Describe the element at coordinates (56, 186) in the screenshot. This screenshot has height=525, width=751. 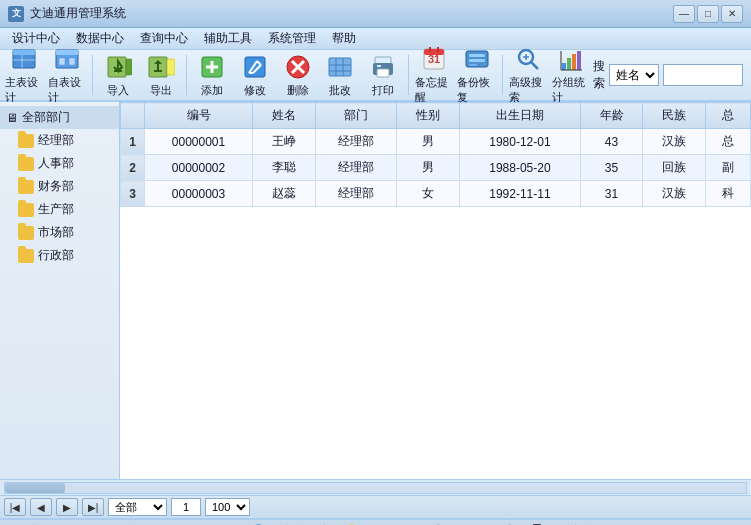
I see `tree-item-label-3: 财务部` at that location.